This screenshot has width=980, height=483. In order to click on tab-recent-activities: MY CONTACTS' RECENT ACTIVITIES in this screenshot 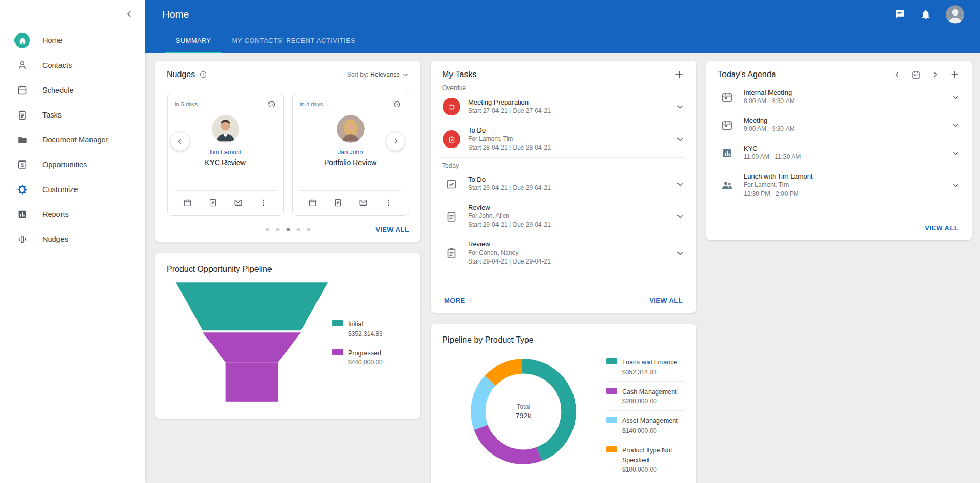, I will do `click(294, 41)`.